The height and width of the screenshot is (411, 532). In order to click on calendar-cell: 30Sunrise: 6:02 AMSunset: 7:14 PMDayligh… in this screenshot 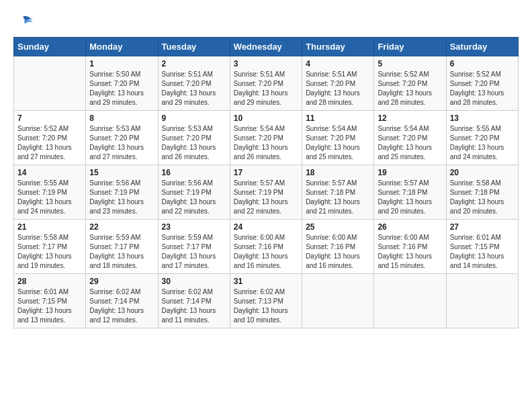, I will do `click(193, 301)`.